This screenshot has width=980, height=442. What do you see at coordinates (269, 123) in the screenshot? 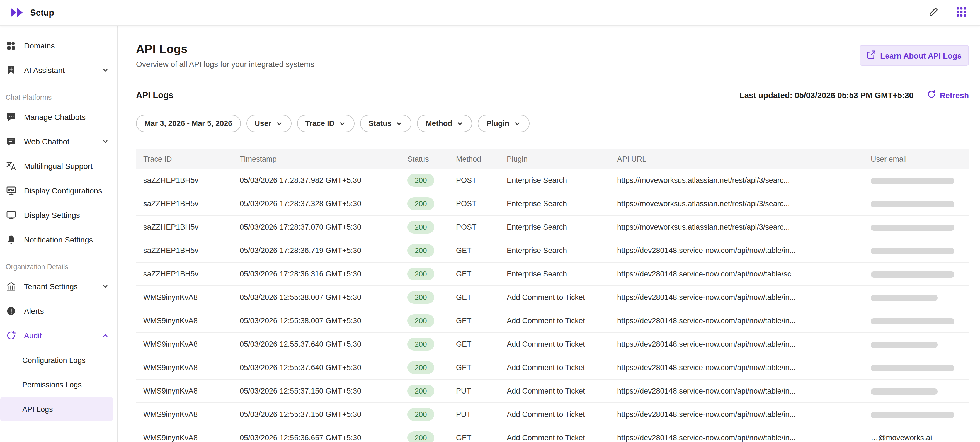
I see `filter-user: User` at bounding box center [269, 123].